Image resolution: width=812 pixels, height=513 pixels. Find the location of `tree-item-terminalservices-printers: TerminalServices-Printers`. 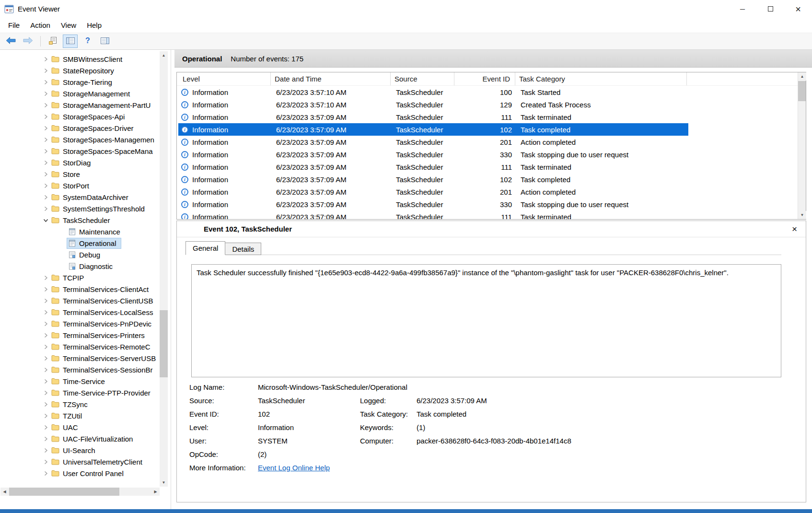

tree-item-terminalservices-printers: TerminalServices-Printers is located at coordinates (80, 335).